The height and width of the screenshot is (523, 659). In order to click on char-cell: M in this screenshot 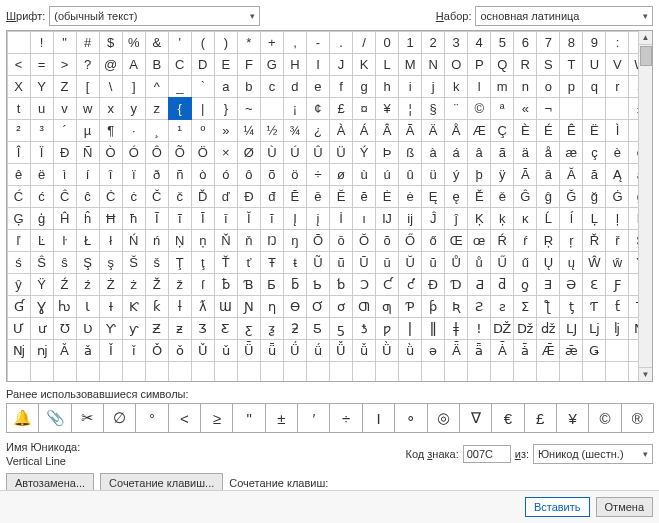, I will do `click(410, 64)`.